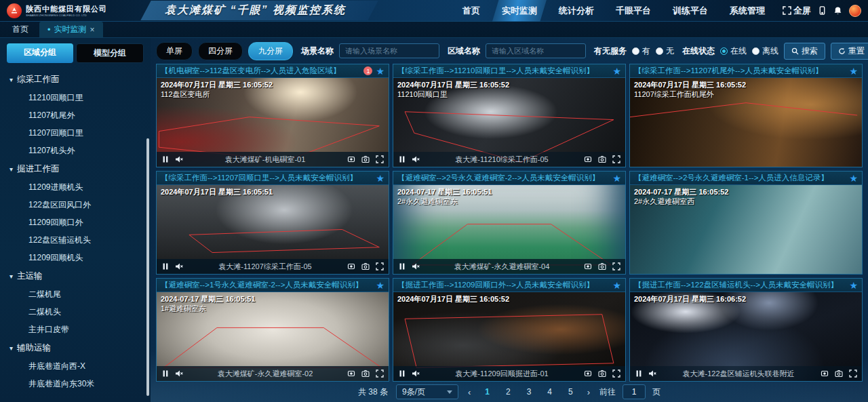 The image size is (868, 402). Describe the element at coordinates (509, 329) in the screenshot. I see `video-cell: 【掘进工作面-->11209回顺口外-->人员未戴安全帽识别】 ★ 2024年0…` at that location.